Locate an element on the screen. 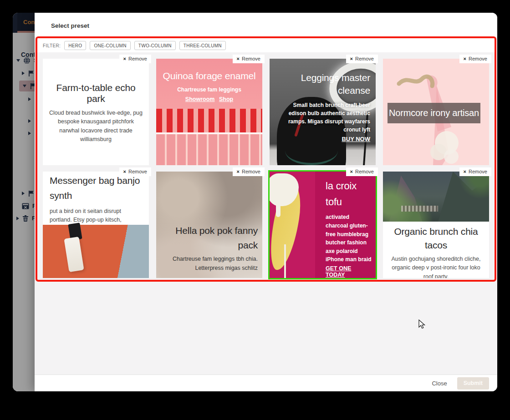 The width and height of the screenshot is (510, 420). filter-chip-hero: HERO is located at coordinates (75, 46).